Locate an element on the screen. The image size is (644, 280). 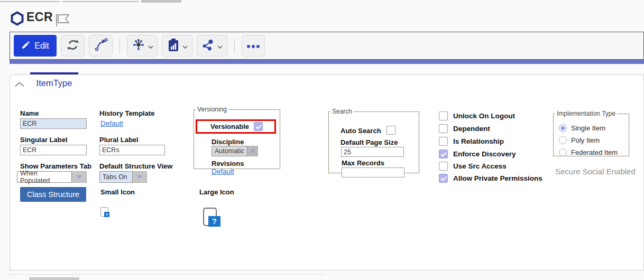
versioning-legend: Versioning is located at coordinates (212, 109).